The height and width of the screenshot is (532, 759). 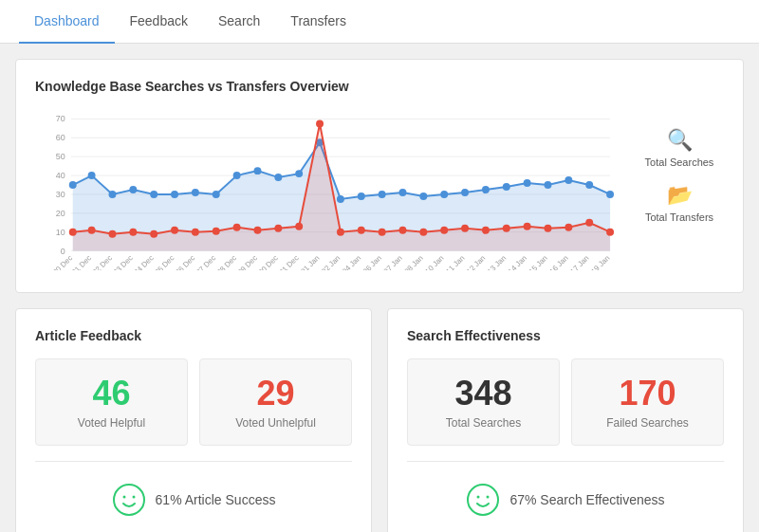 What do you see at coordinates (484, 402) in the screenshot?
I see `total-searches-box: 348 Total Searches` at bounding box center [484, 402].